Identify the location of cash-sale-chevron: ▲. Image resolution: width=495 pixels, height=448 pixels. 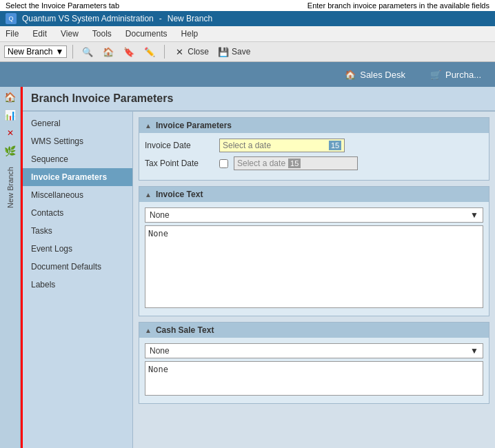
(148, 331).